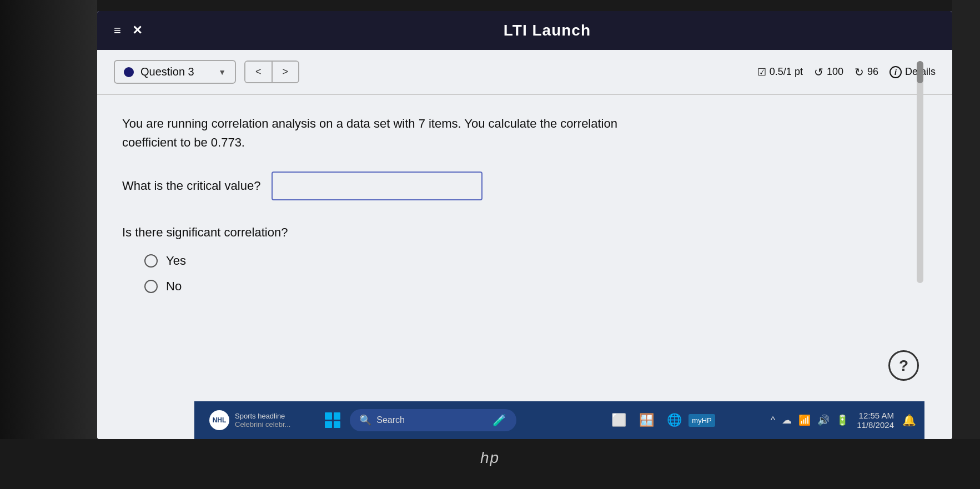 This screenshot has height=489, width=980. I want to click on lab-icon: 🧪, so click(500, 420).